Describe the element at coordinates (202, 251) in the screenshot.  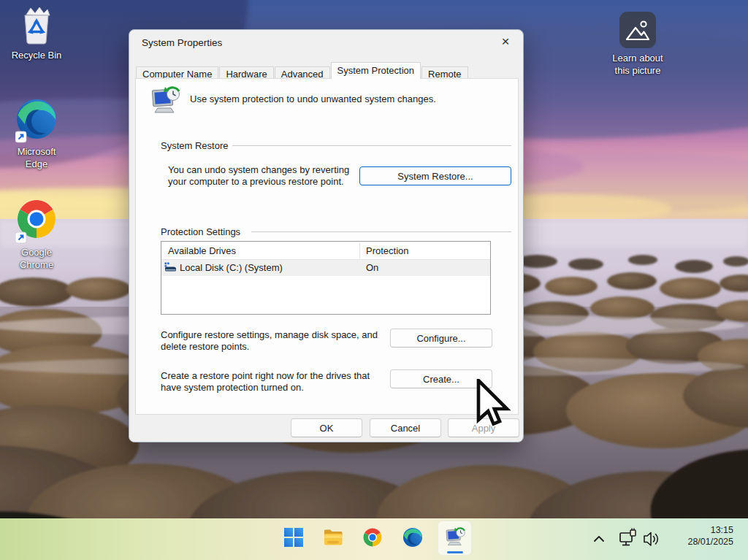
I see `column-header-available-drives: Available Drives` at that location.